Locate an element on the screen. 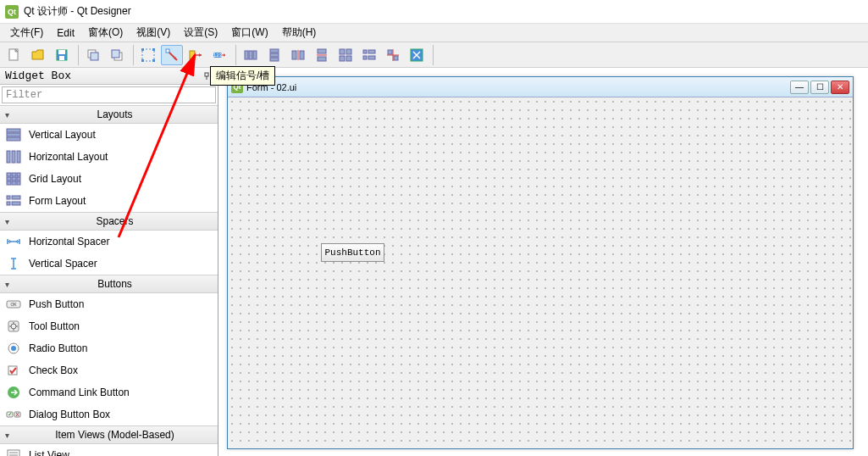 This screenshot has width=868, height=456. widget-check-box: Check Box is located at coordinates (108, 370).